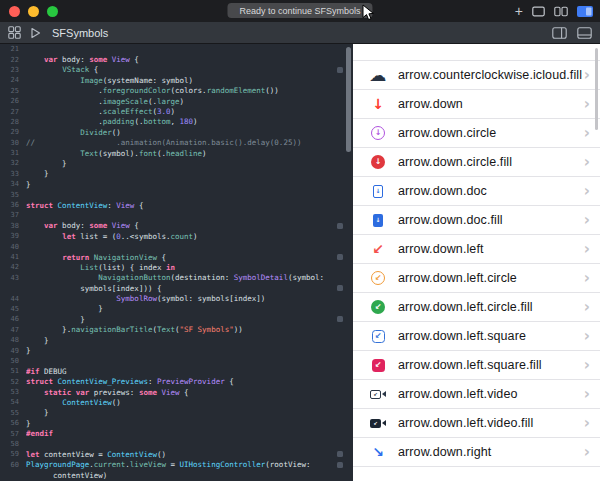 This screenshot has width=600, height=481. What do you see at coordinates (14, 32) in the screenshot?
I see `sidebar-grid-icon` at bounding box center [14, 32].